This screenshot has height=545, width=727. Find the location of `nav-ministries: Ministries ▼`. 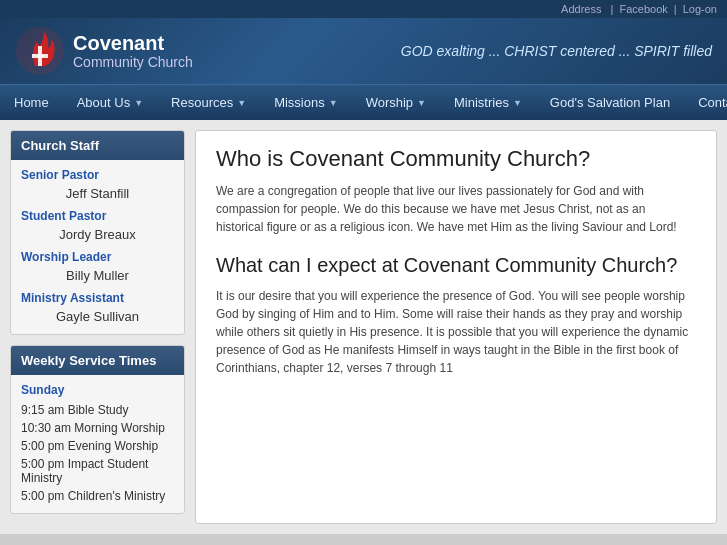

nav-ministries: Ministries ▼ is located at coordinates (488, 102).